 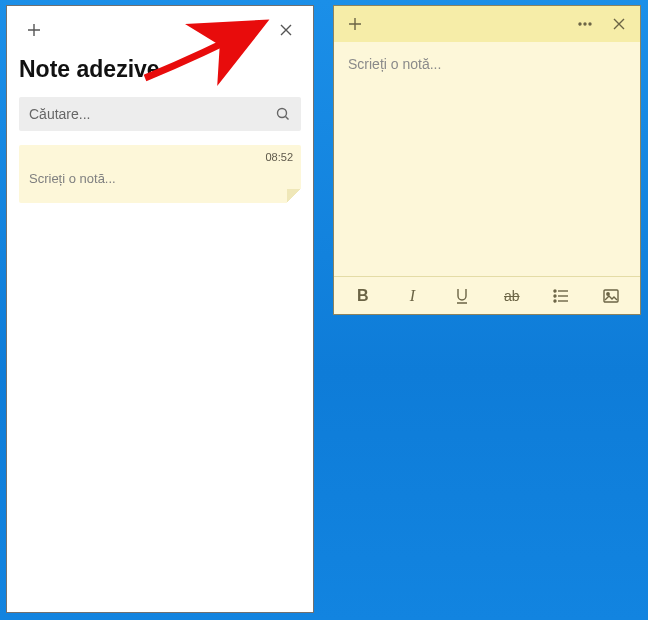 What do you see at coordinates (512, 296) in the screenshot?
I see `strike-label: ab` at bounding box center [512, 296].